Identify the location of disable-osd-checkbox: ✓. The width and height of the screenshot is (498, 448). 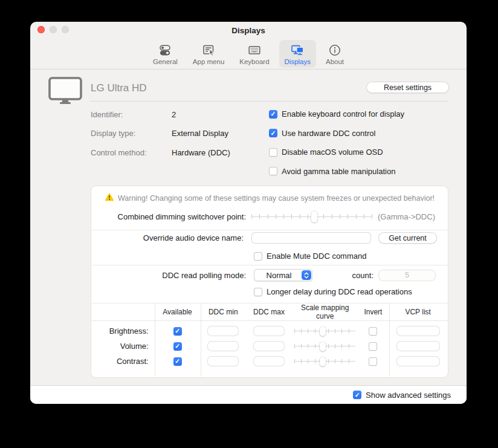
(273, 152).